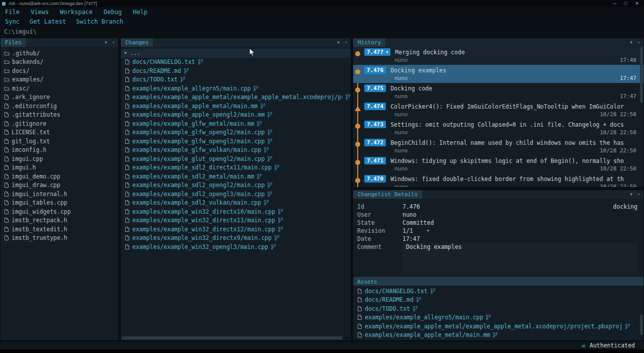 This screenshot has width=644, height=353. What do you see at coordinates (59, 98) in the screenshot?
I see `file-tree-item: .ark_ignore` at bounding box center [59, 98].